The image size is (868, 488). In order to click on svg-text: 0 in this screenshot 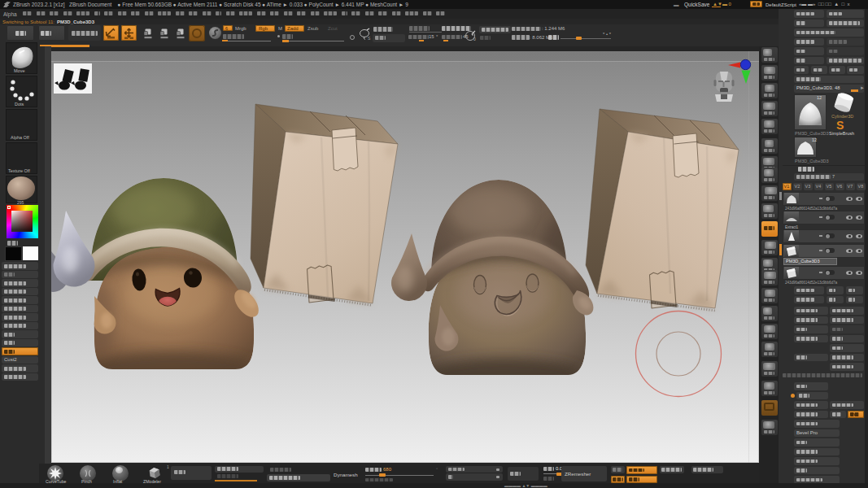, I will do `click(475, 39)`.